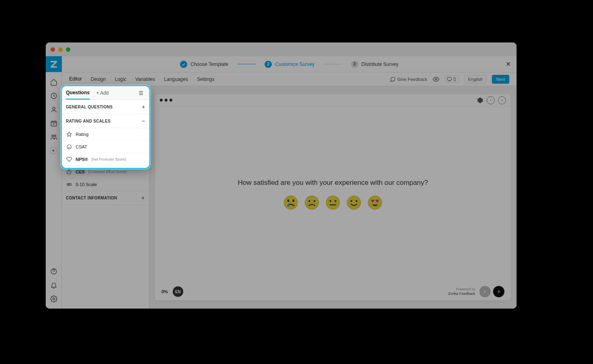 Image resolution: width=593 pixels, height=364 pixels. What do you see at coordinates (54, 123) in the screenshot?
I see `calendar-icon` at bounding box center [54, 123].